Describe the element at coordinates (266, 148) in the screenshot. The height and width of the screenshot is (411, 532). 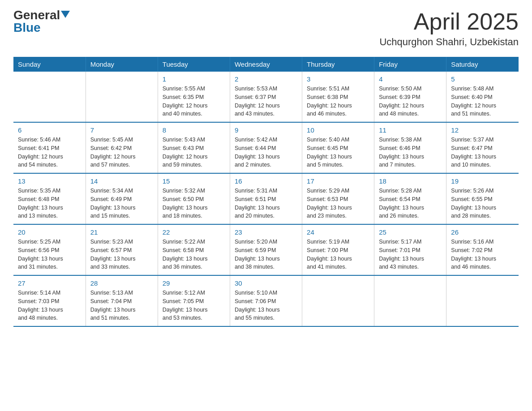
I see `day-cell: 9Sunrise: 5:42 AMSunset: 6:44 PMDaylight…` at that location.